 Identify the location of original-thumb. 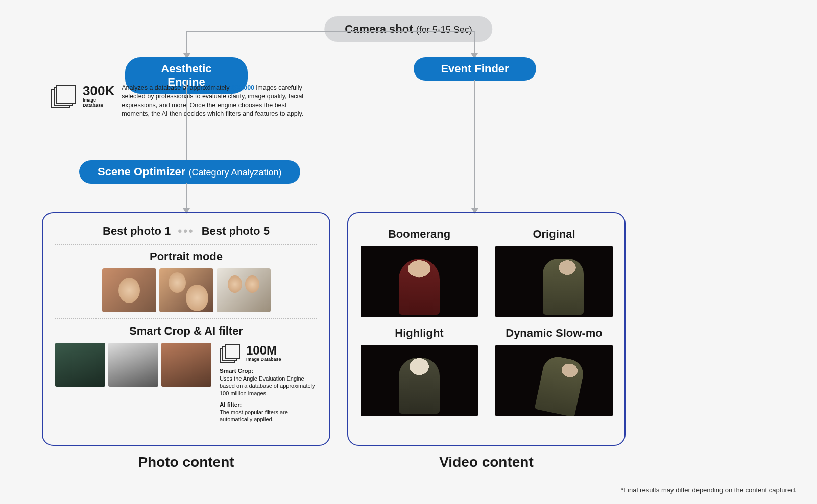
(554, 282).